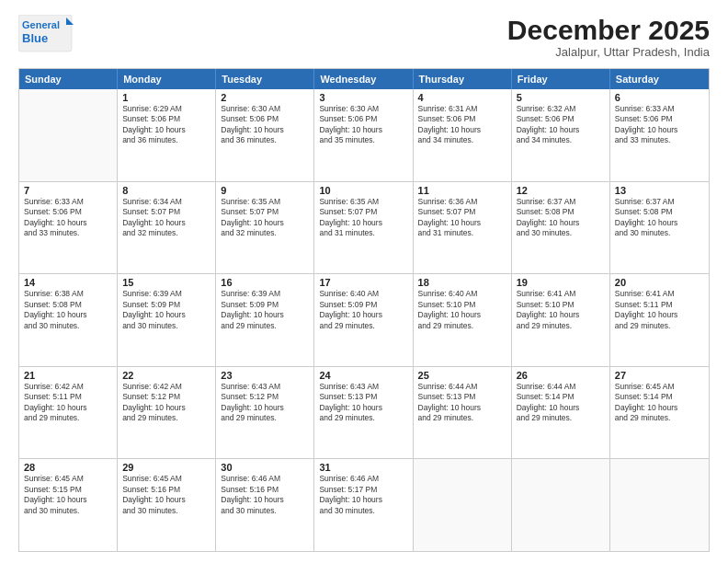 The image size is (728, 563). Describe the element at coordinates (463, 228) in the screenshot. I see `calendar-cell: 11Sunrise: 6:36 AMSunset: 5:07 PMDayligh…` at that location.